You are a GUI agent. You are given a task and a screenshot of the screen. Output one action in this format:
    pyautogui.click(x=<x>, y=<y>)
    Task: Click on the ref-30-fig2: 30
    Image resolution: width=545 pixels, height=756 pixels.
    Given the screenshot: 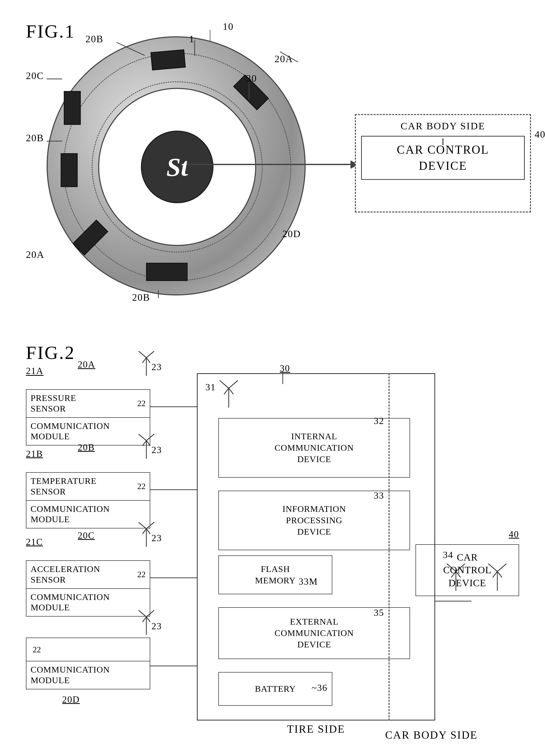 What is the action you would take?
    pyautogui.click(x=285, y=368)
    